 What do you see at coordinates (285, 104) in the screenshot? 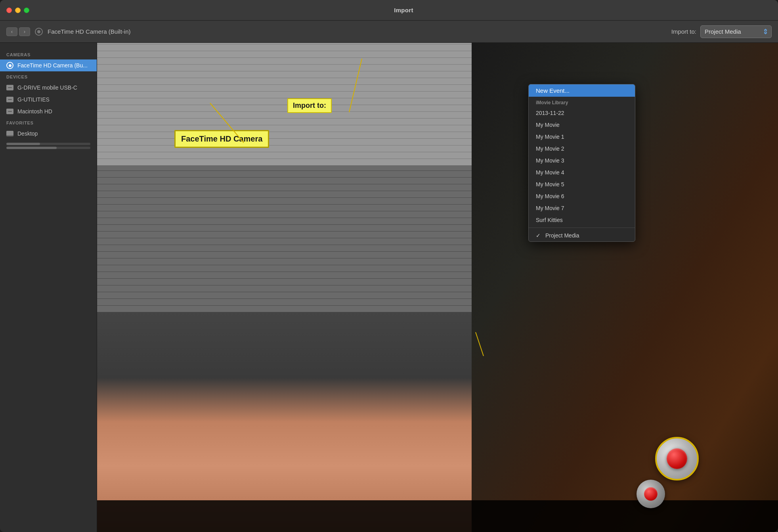
I see `pixel-block-top` at bounding box center [285, 104].